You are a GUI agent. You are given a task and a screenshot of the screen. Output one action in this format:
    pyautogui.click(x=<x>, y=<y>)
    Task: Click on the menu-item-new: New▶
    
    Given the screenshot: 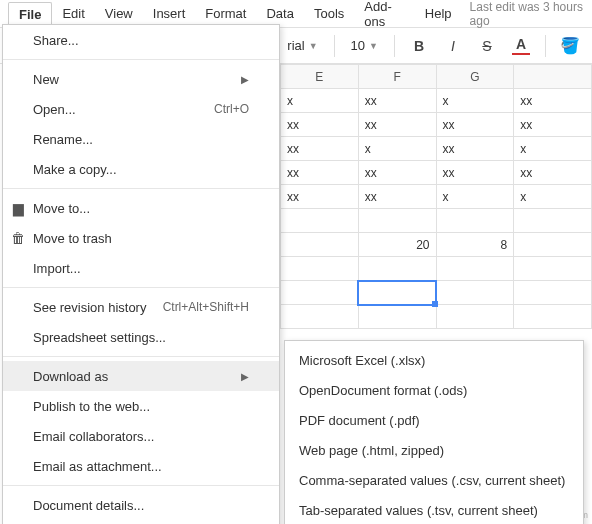 What is the action you would take?
    pyautogui.click(x=141, y=79)
    